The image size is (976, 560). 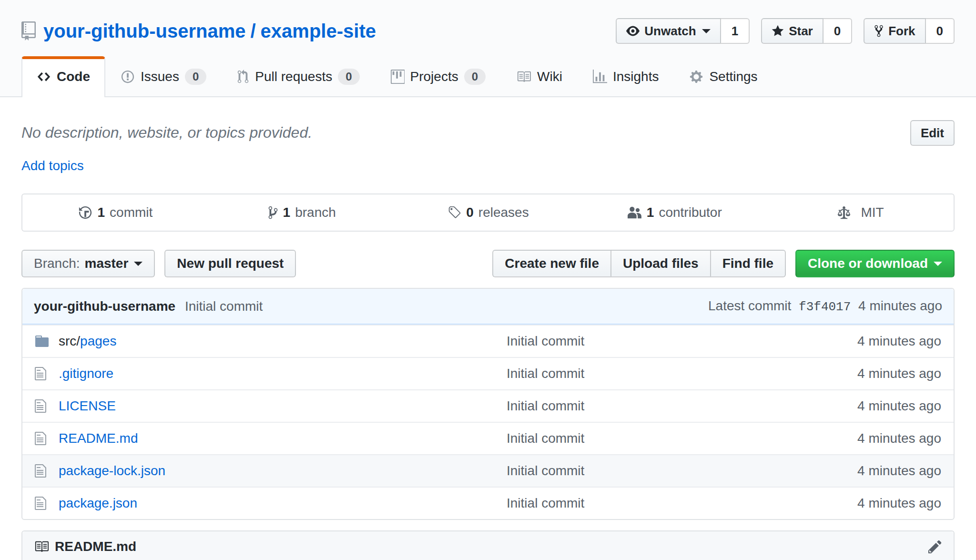 What do you see at coordinates (524, 77) in the screenshot?
I see `wiki-book-icon` at bounding box center [524, 77].